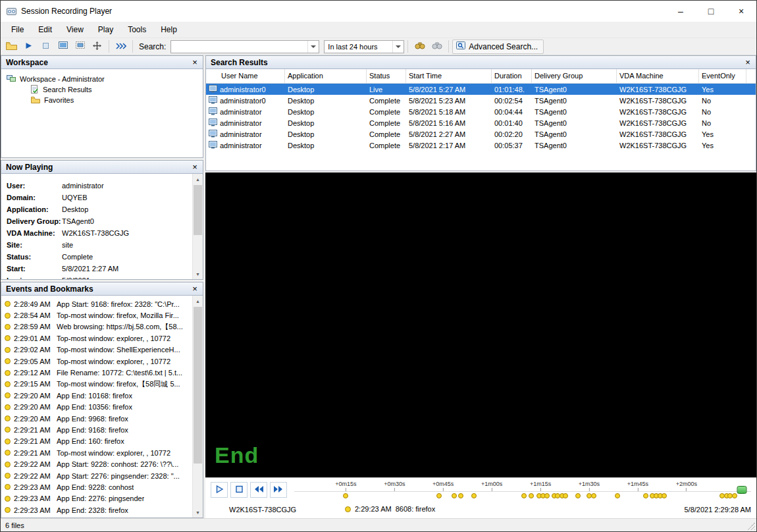  What do you see at coordinates (574, 76) in the screenshot?
I see `column-header-delivery-group: Delivery Group` at bounding box center [574, 76].